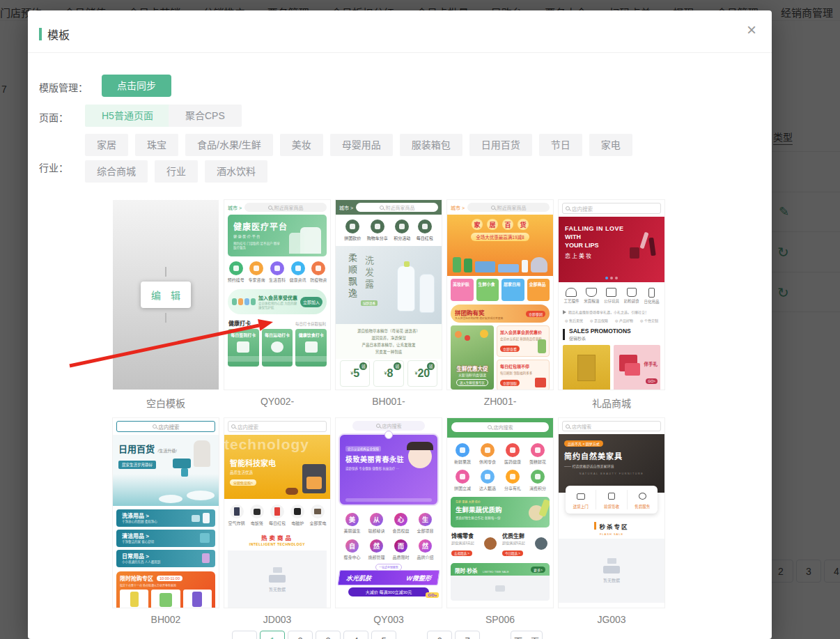 The height and width of the screenshot is (639, 840). I want to click on card-button: 立即领取, so click(510, 383).